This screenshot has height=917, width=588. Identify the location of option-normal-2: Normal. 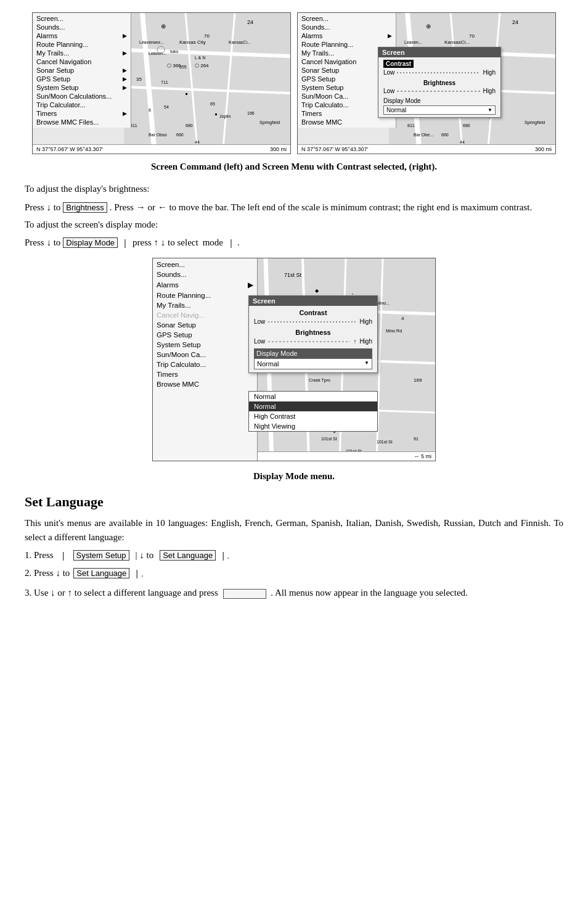
(313, 406).